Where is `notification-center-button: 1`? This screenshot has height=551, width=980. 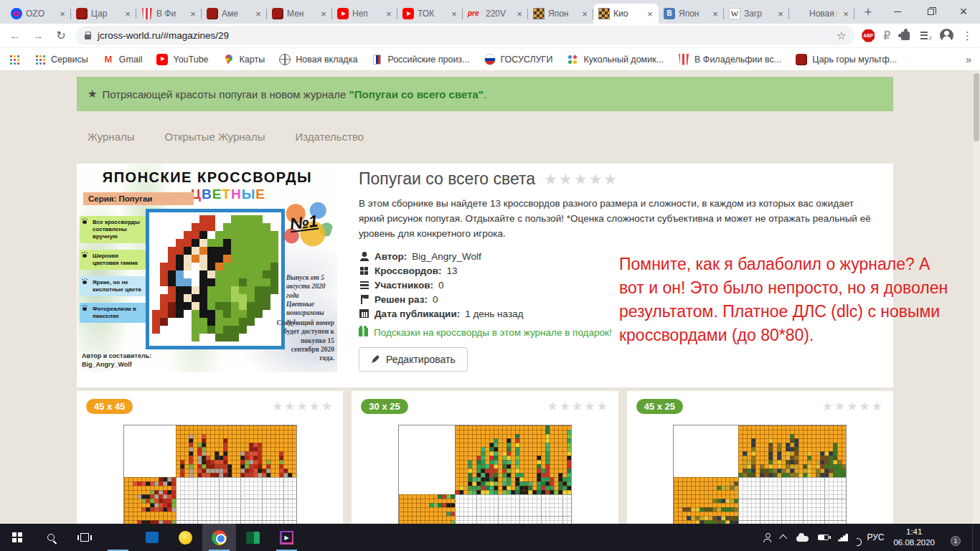 notification-center-button: 1 is located at coordinates (951, 537).